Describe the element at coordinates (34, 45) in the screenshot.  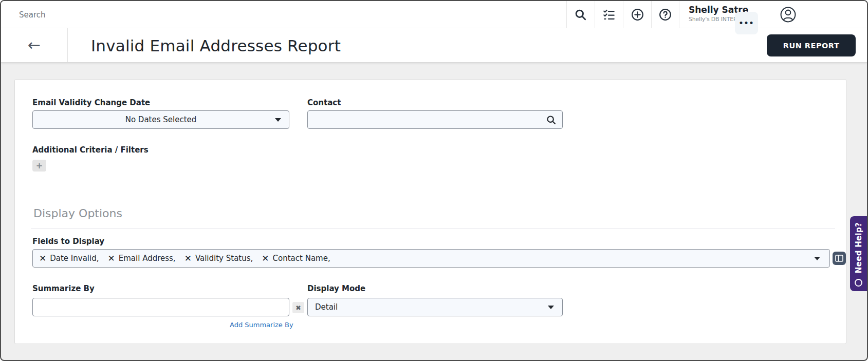
I see `back-arrow-icon: ←` at that location.